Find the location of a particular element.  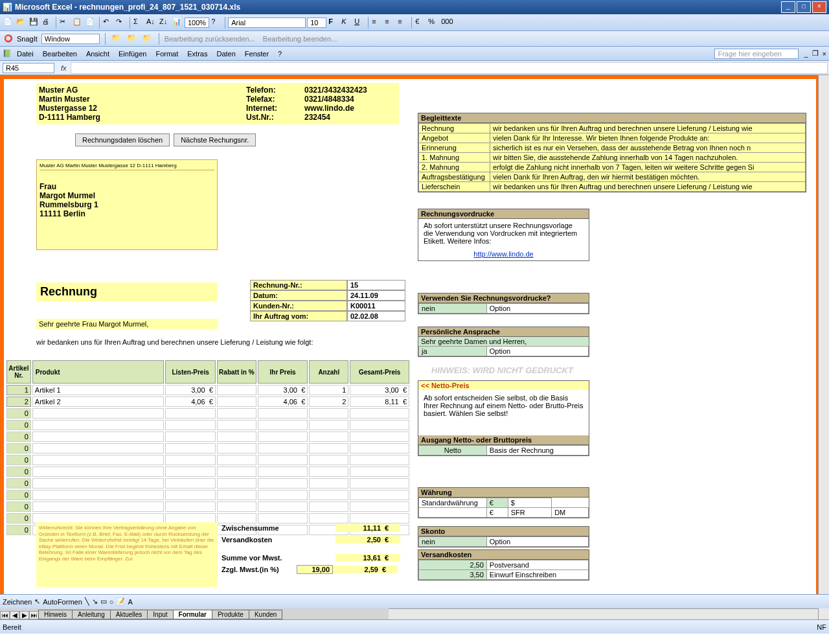

cut-icon: ✂ is located at coordinates (65, 23).